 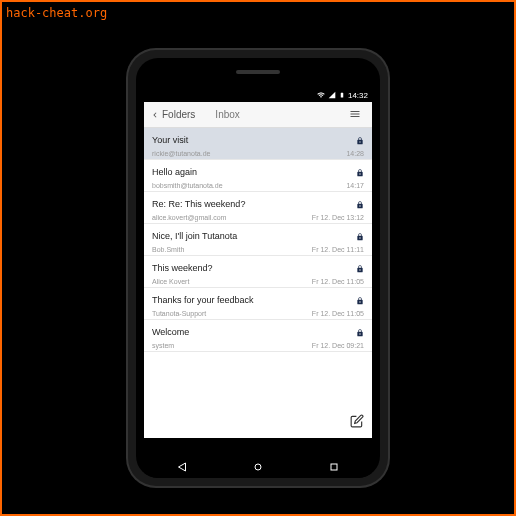 I want to click on page-title: Inbox, so click(x=227, y=114).